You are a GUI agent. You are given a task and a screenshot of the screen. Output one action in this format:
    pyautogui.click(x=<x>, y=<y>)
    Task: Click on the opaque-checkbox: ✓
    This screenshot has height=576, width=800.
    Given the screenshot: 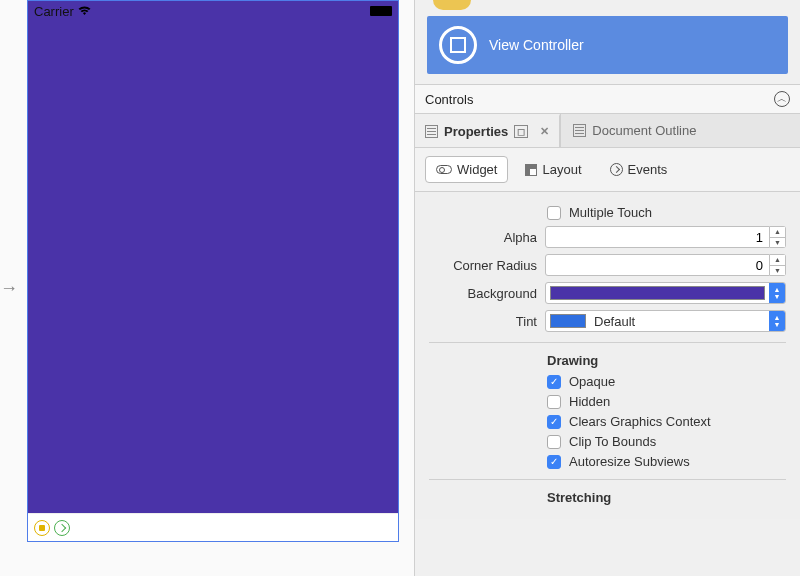 What is the action you would take?
    pyautogui.click(x=554, y=382)
    